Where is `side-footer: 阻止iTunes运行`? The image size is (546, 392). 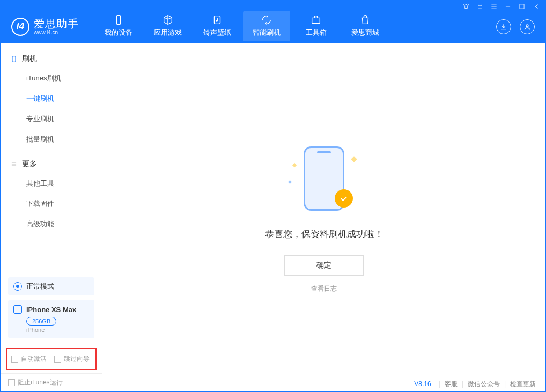 side-footer: 阻止iTunes运行 is located at coordinates (51, 382).